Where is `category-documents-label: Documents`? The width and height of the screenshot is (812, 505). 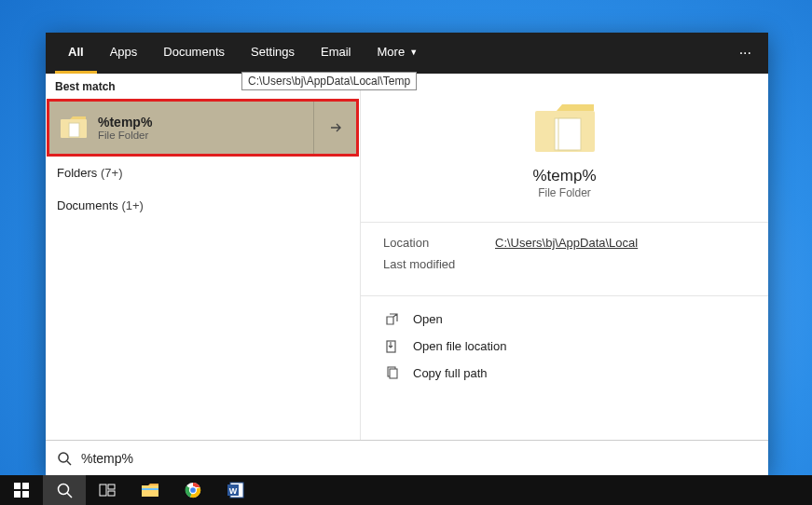
category-documents-label: Documents is located at coordinates (88, 205).